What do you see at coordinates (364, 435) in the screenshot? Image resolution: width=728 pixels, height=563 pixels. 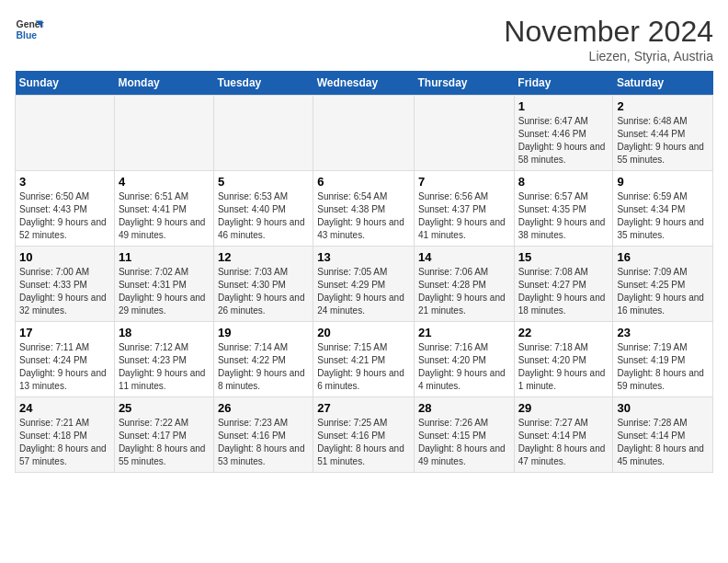 I see `calendar-week-row: 24Sunrise: 7:21 AM Sunset: 4:18 PM Dayli…` at bounding box center [364, 435].